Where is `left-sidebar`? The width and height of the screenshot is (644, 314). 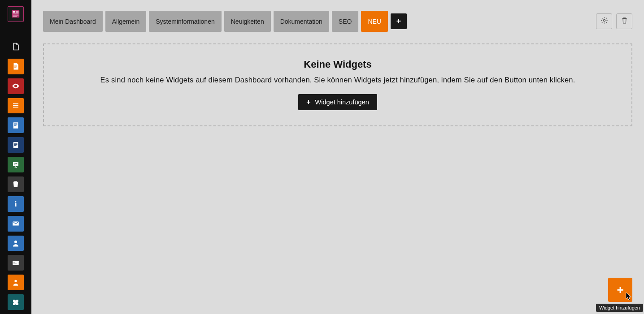
left-sidebar is located at coordinates (16, 157).